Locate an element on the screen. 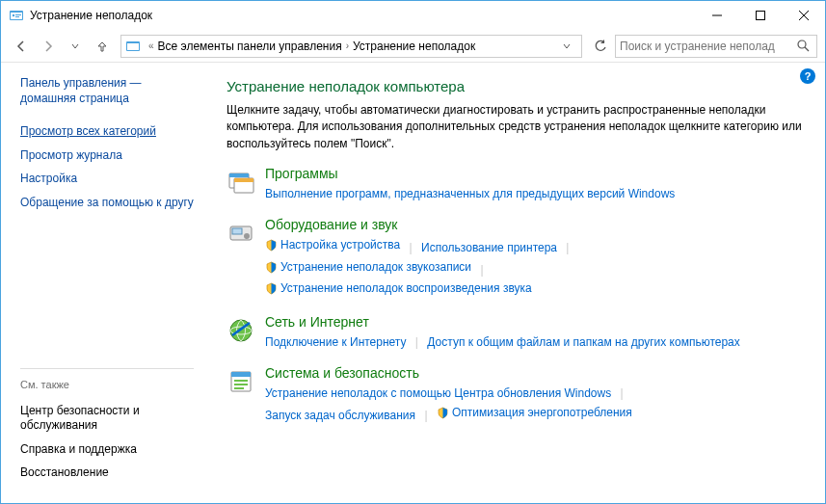  task-compat-programs: Выполнение программ, предназначенных для… is located at coordinates (470, 195).